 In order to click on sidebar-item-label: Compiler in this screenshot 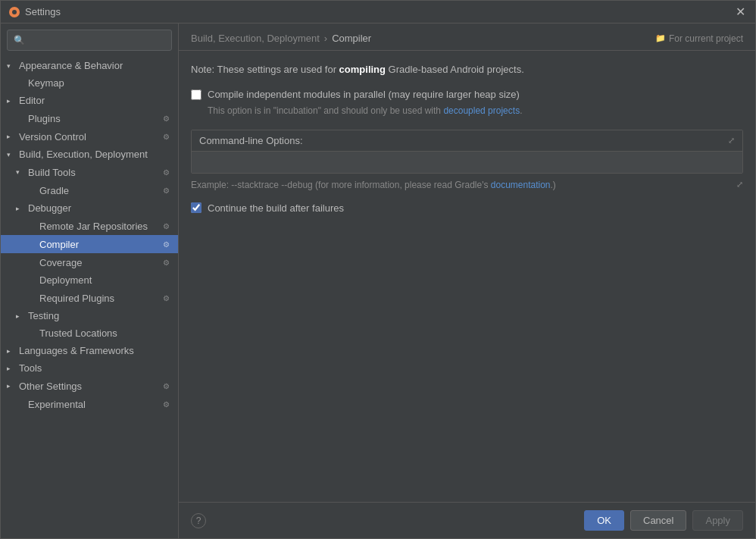, I will do `click(59, 244)`.